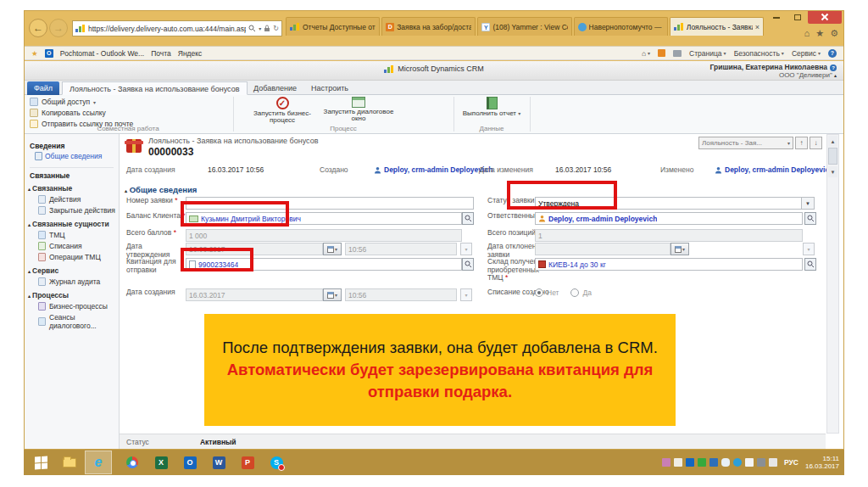  What do you see at coordinates (190, 462) in the screenshot?
I see `outlook-button: O` at bounding box center [190, 462].